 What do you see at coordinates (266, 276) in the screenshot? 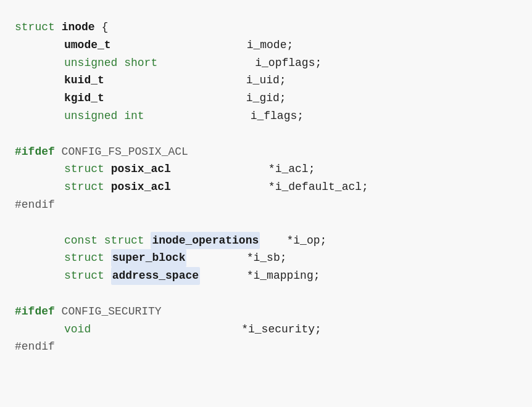
I see `line-address-space: struct address_space *i_mapping;` at bounding box center [266, 276].